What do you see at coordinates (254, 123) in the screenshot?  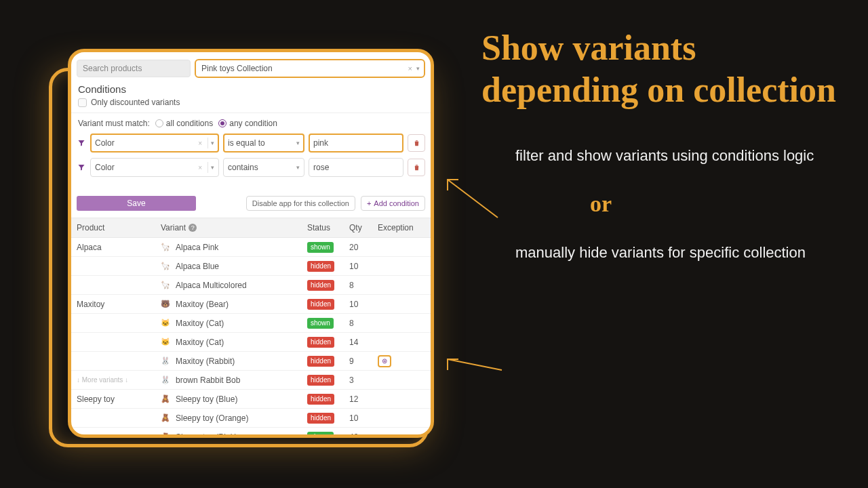 I see `radio-any-label: any condition` at bounding box center [254, 123].